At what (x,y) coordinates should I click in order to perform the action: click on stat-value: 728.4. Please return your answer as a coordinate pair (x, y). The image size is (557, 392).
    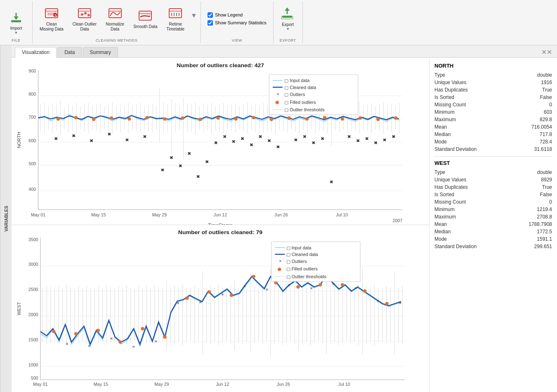
    Looking at the image, I should click on (546, 142).